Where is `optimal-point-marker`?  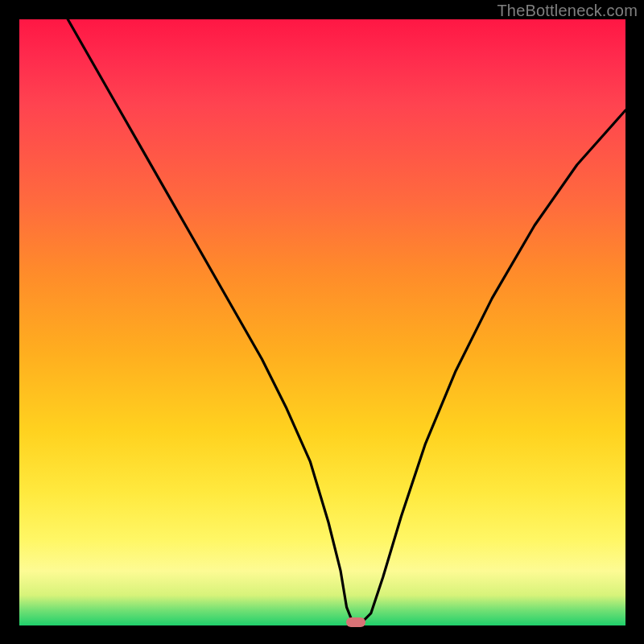
optimal-point-marker is located at coordinates (356, 622).